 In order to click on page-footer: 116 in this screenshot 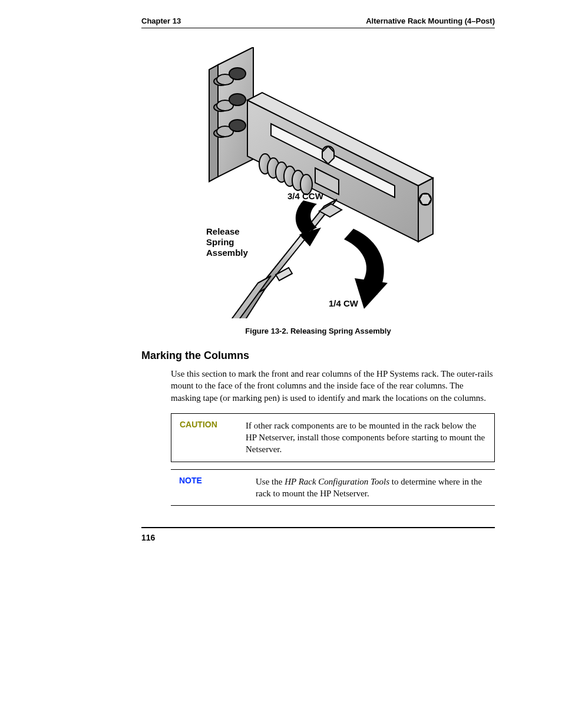, I will do `click(318, 535)`.